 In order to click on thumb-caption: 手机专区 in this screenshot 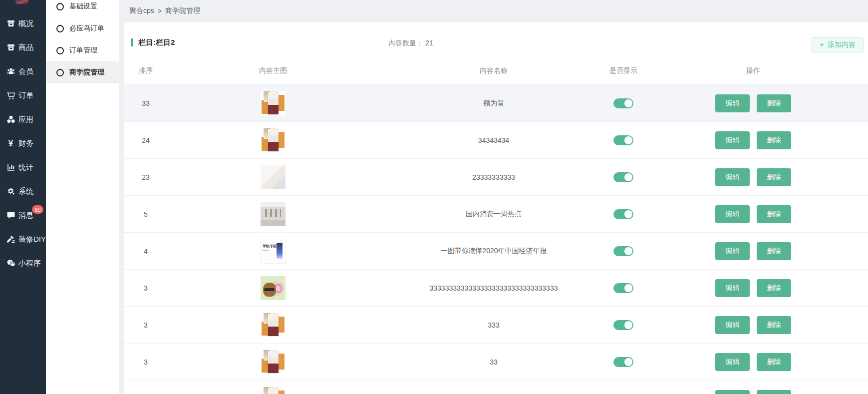, I will do `click(270, 246)`.